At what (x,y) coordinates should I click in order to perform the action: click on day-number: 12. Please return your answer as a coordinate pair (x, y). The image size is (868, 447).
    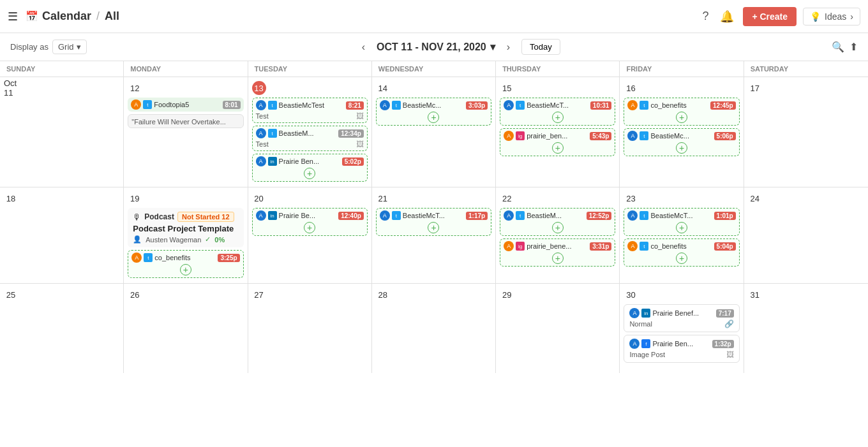
    Looking at the image, I should click on (135, 88).